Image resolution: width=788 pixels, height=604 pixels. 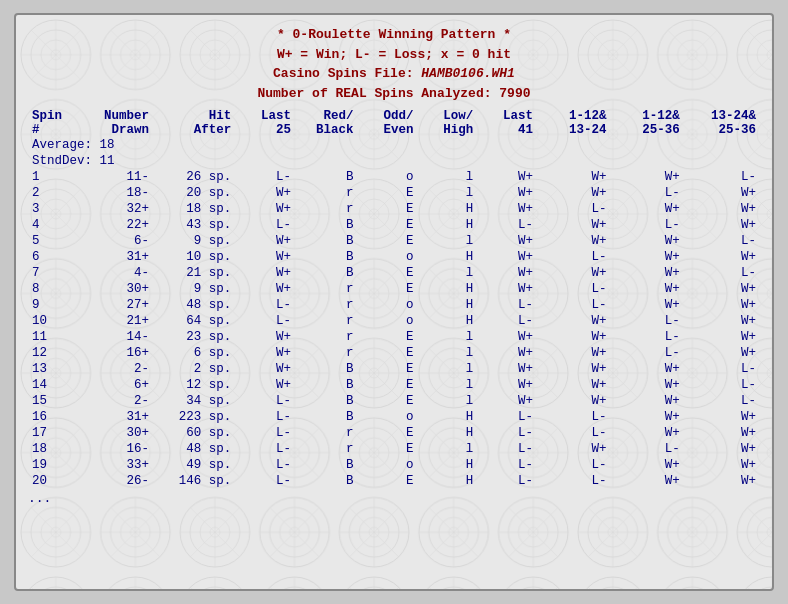 What do you see at coordinates (54, 401) in the screenshot?
I see `cell-spin: 15` at bounding box center [54, 401].